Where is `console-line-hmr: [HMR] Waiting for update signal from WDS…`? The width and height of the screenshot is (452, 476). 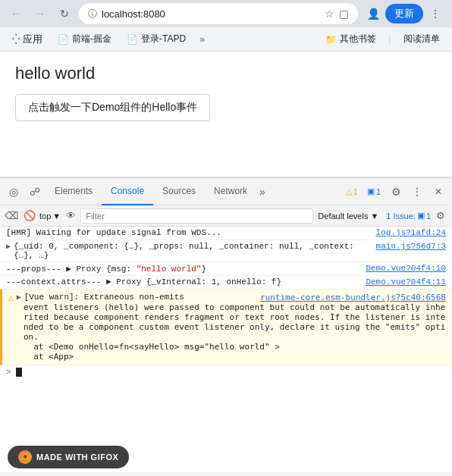
console-line-hmr: [HMR] Waiting for update signal from WDS… is located at coordinates (226, 233).